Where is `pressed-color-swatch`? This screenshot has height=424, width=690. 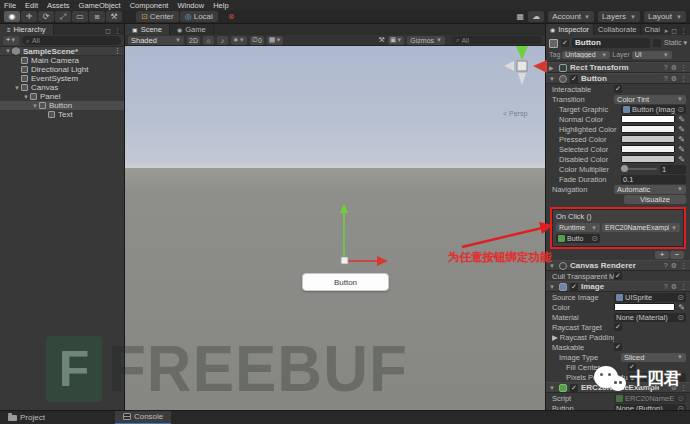 pressed-color-swatch is located at coordinates (648, 139).